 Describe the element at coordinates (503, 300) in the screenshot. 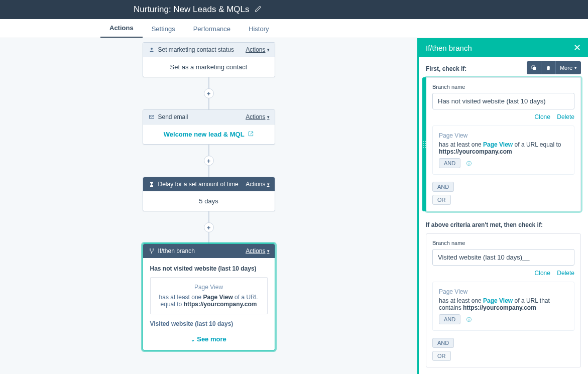

I see `branch-2-card: Branch name Clone Delete Page View has a…` at that location.